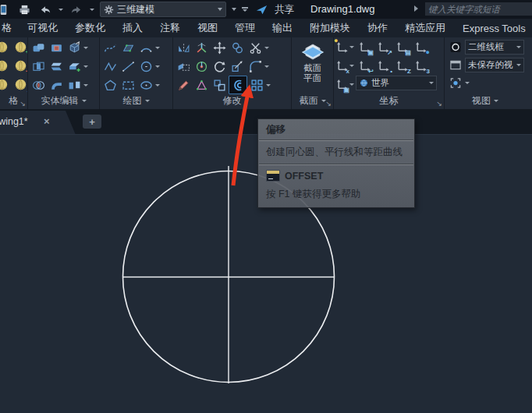 This screenshot has height=413, width=532. Describe the element at coordinates (20, 47) in the screenshot. I see `smooth-more-button: +` at that location.